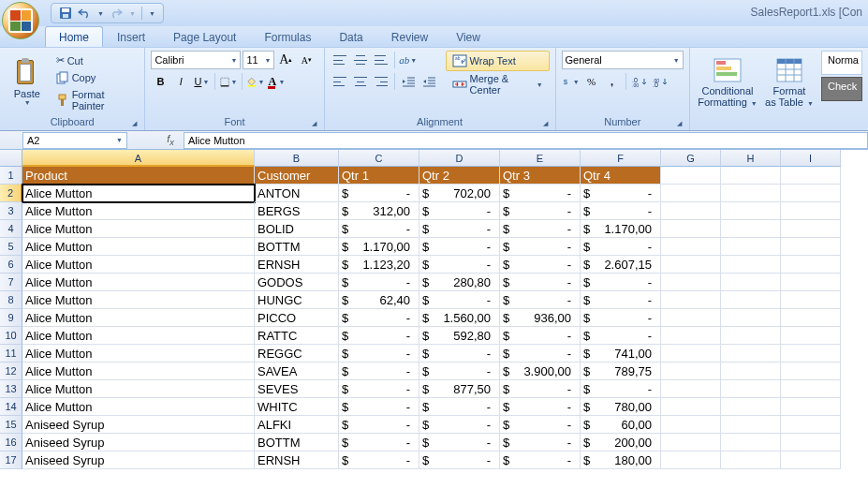 This screenshot has width=868, height=503. What do you see at coordinates (11, 264) in the screenshot?
I see `row-header: 6` at bounding box center [11, 264].